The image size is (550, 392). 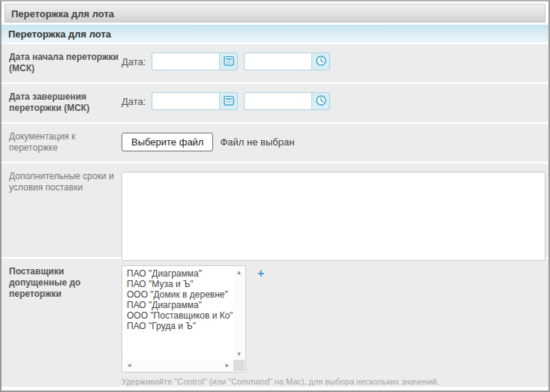 I want to click on field-label-start-date: Дата начала переторжки (МСК), so click(x=62, y=63).